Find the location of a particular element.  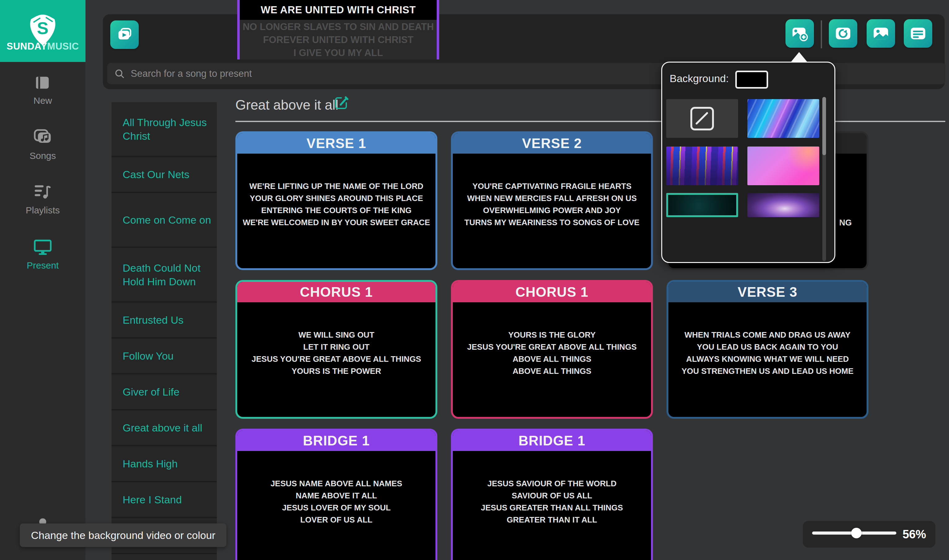

brand-name: SUNDAYMUSIC is located at coordinates (43, 46).